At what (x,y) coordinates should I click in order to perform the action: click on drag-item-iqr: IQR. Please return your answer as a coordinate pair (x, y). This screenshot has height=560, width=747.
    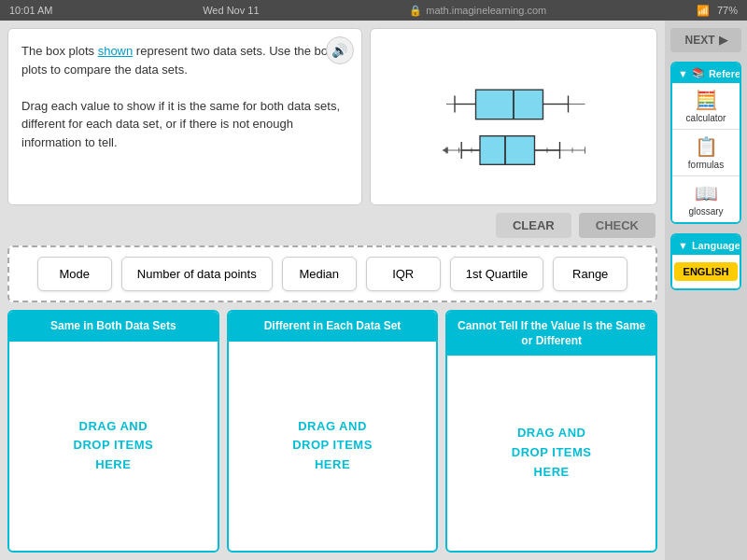
    Looking at the image, I should click on (403, 274).